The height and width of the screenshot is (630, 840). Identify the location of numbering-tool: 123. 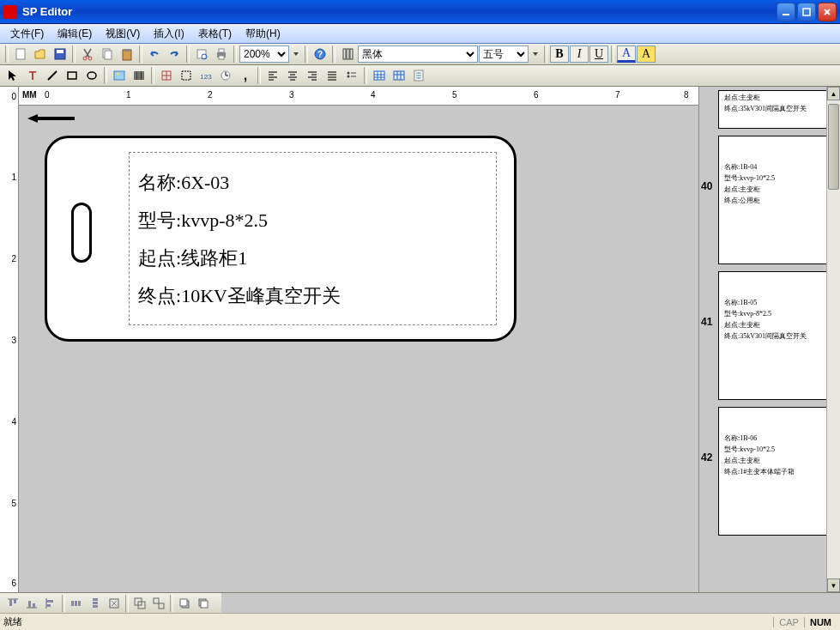
(206, 76).